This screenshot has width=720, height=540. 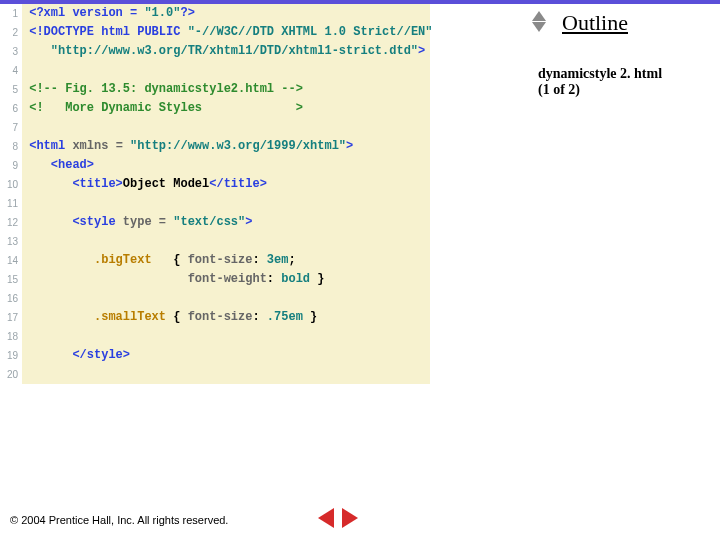 What do you see at coordinates (238, 184) in the screenshot?
I see `code-token: </title>` at bounding box center [238, 184].